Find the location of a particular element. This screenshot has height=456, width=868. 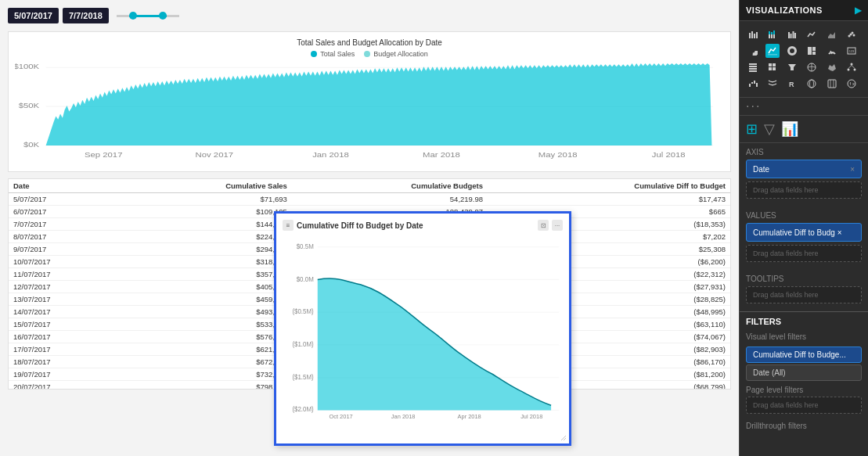

viz-icon-line is located at coordinates (812, 34).